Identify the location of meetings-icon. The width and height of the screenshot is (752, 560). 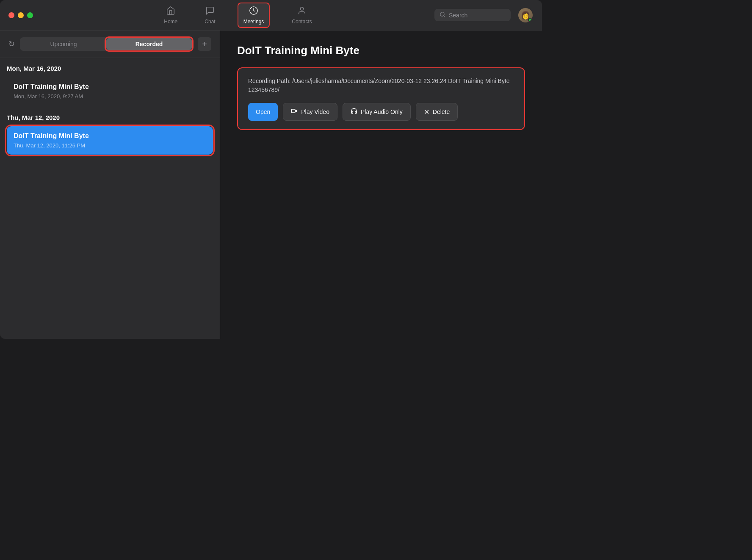
(254, 11).